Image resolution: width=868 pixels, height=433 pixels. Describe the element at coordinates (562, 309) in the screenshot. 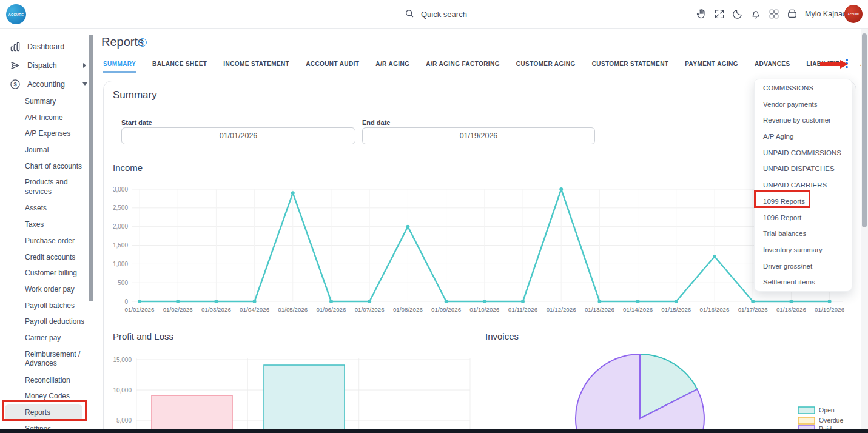

I see `svg-text: 01/12/2026` at that location.